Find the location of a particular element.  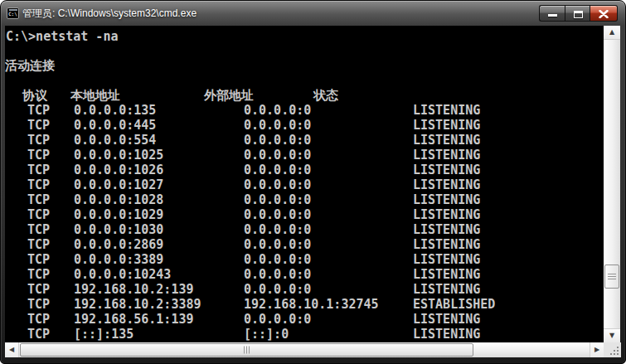

table-row: TCP192.168.10.2:1390.0.0.0:0LISTENING is located at coordinates (304, 289).